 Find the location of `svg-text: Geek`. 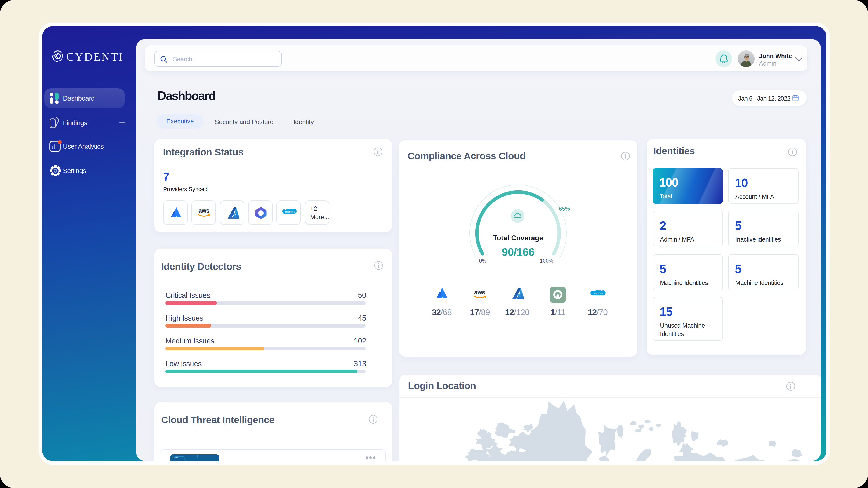

svg-text: Geek is located at coordinates (175, 457).